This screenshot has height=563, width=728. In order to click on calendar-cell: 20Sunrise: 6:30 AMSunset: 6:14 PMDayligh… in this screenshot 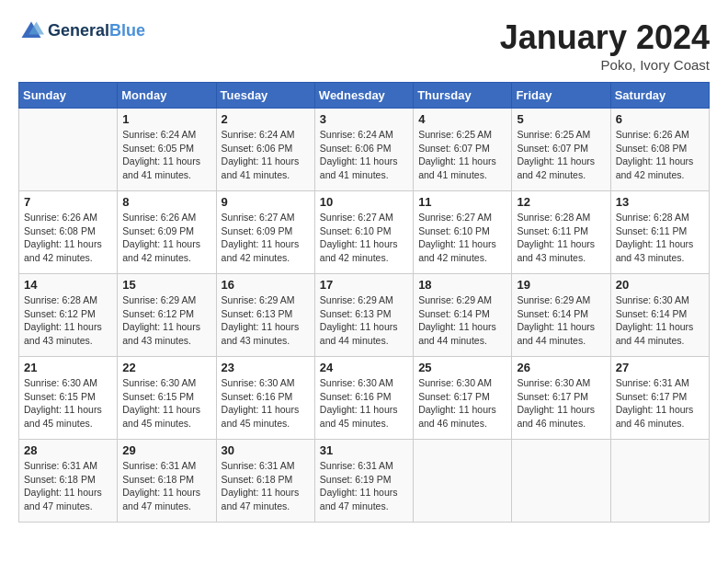, I will do `click(660, 316)`.